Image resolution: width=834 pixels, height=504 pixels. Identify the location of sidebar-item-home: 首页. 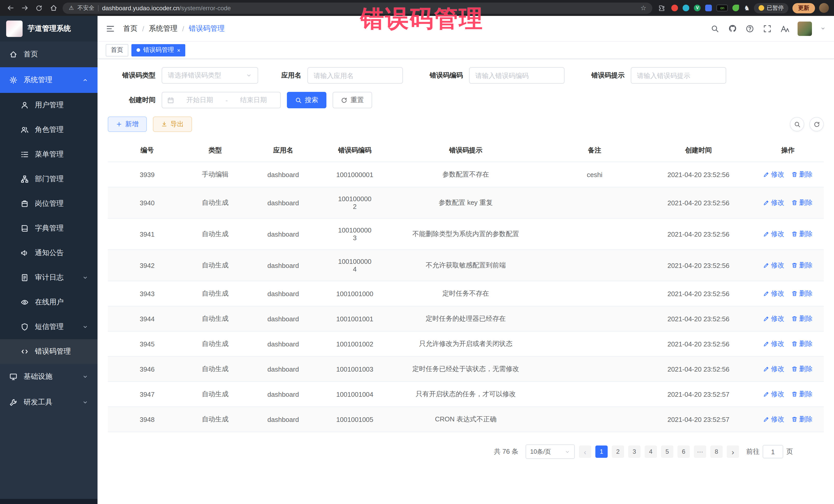
(49, 54).